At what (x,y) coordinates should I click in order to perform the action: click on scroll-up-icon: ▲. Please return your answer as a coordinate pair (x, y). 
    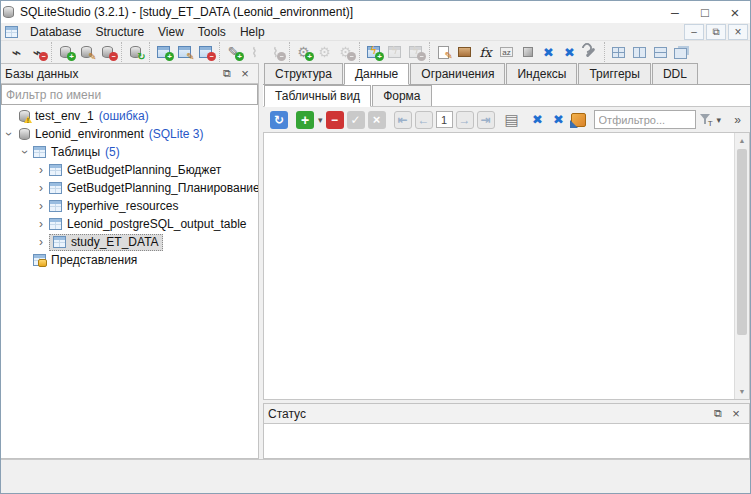
    Looking at the image, I should click on (742, 140).